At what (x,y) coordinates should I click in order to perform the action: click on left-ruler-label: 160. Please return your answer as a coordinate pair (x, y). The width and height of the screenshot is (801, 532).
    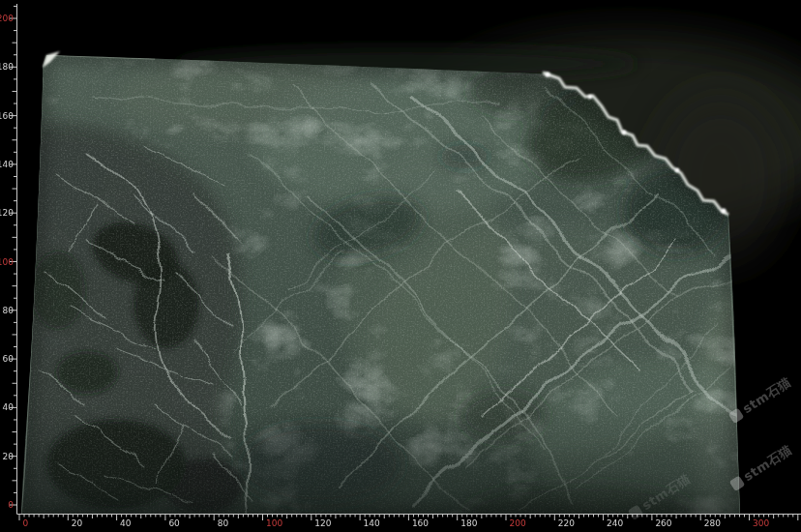
    Looking at the image, I should click on (7, 116).